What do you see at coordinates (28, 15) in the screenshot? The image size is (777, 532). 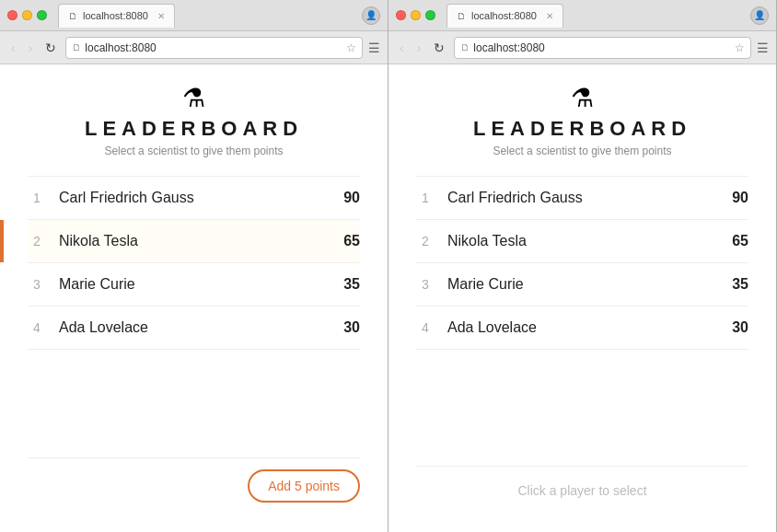 I see `traffic-lights` at bounding box center [28, 15].